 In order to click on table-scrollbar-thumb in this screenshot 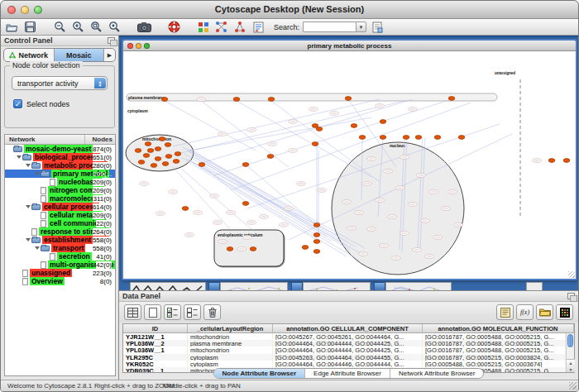, I will do `click(571, 341)`.